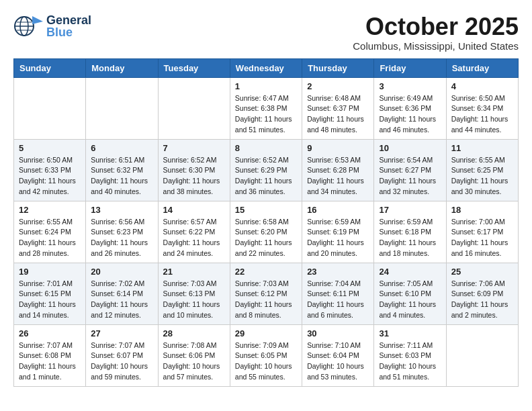 This screenshot has width=532, height=411. What do you see at coordinates (482, 300) in the screenshot?
I see `day-info: Sunrise: 7:06 AMSunset: 6:09 PMDaylight:…` at bounding box center [482, 300].